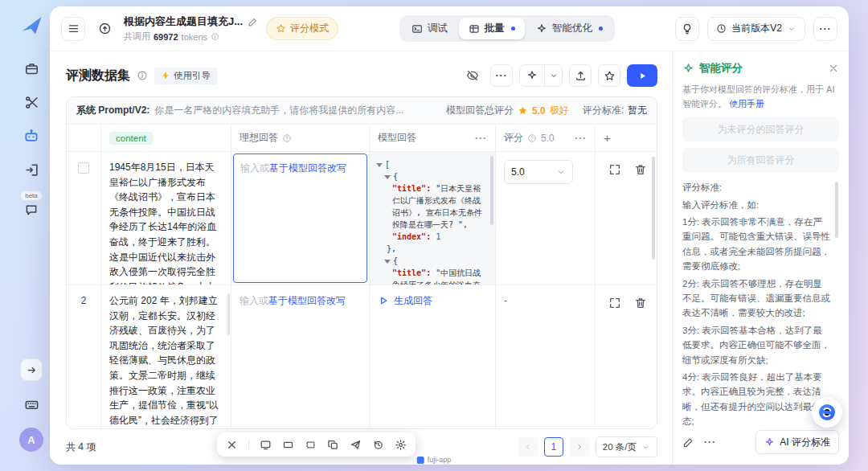  Describe the element at coordinates (432, 219) in the screenshot. I see `model-answer-cell: [ { "title": "日本天皇裕仁以广播形式发布《终战诏书》, 宣布日本无…` at that location.